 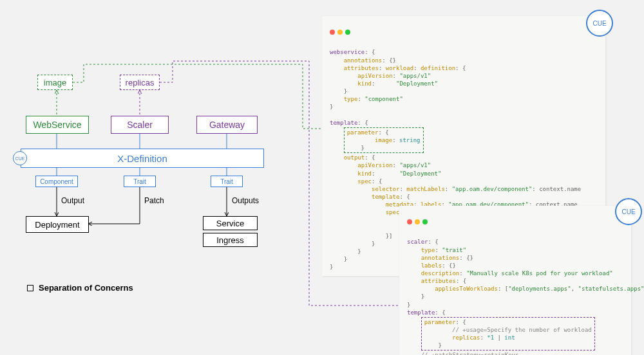 I want to click on bullet-icon, so click(x=30, y=288).